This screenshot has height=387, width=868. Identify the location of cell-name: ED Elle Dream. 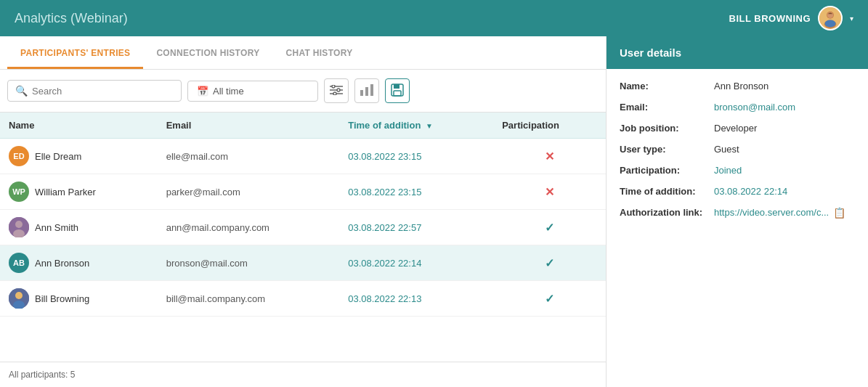
(78, 157).